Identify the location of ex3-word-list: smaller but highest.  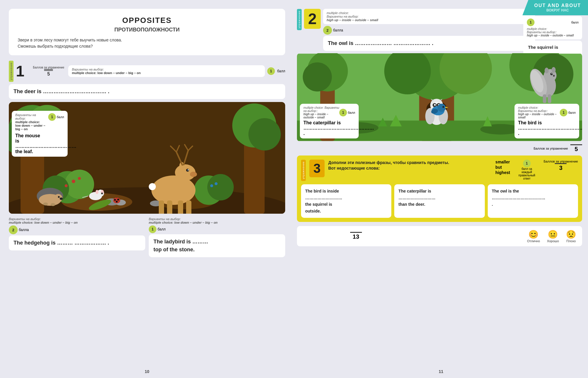
(503, 167).